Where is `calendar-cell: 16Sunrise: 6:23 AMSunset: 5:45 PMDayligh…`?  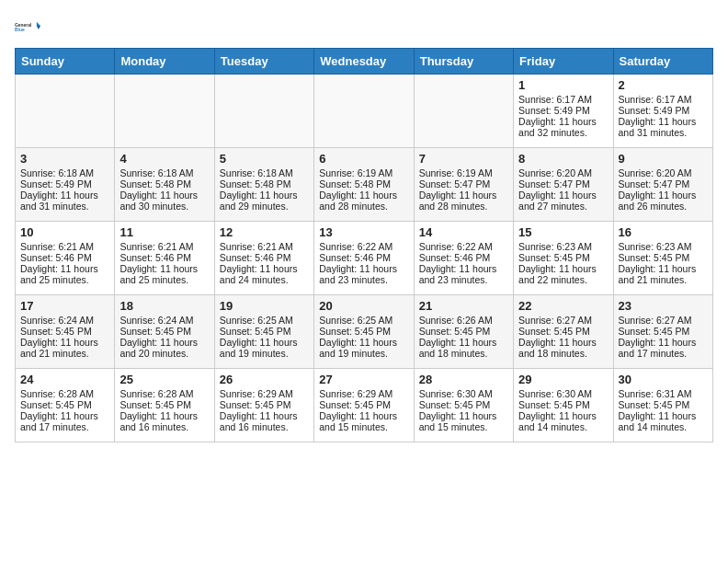 calendar-cell: 16Sunrise: 6:23 AMSunset: 5:45 PMDayligh… is located at coordinates (663, 259).